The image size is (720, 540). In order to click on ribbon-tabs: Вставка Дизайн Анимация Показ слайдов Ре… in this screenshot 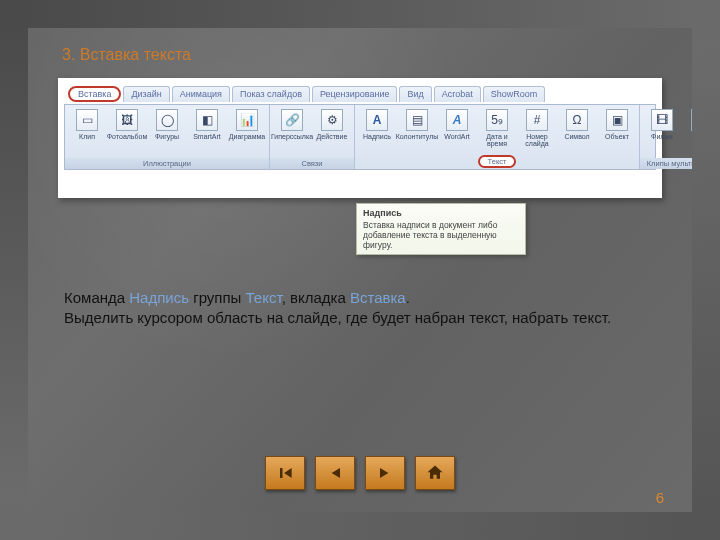, I will do `click(360, 94)`.